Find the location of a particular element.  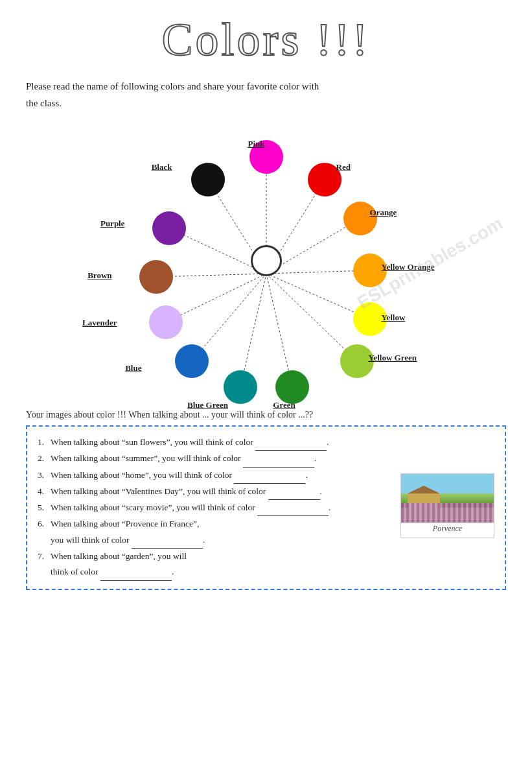

instructions-text: Please read the name of following colors… is located at coordinates (266, 95).